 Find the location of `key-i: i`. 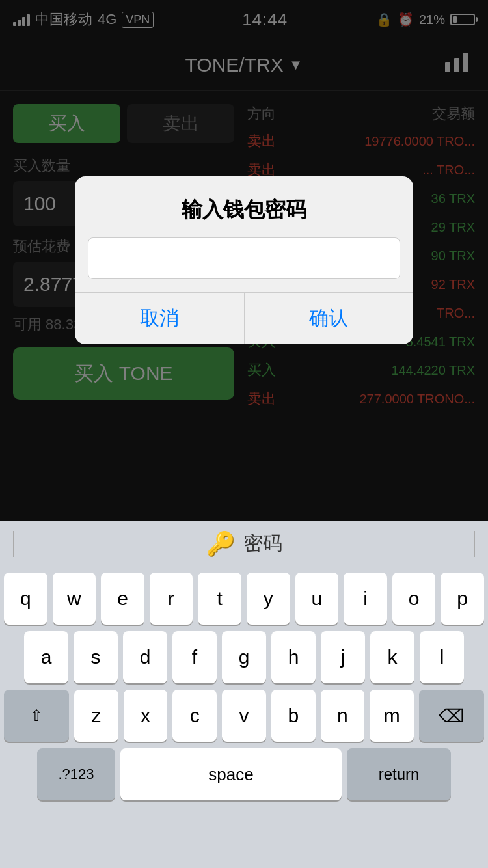

key-i: i is located at coordinates (366, 599).